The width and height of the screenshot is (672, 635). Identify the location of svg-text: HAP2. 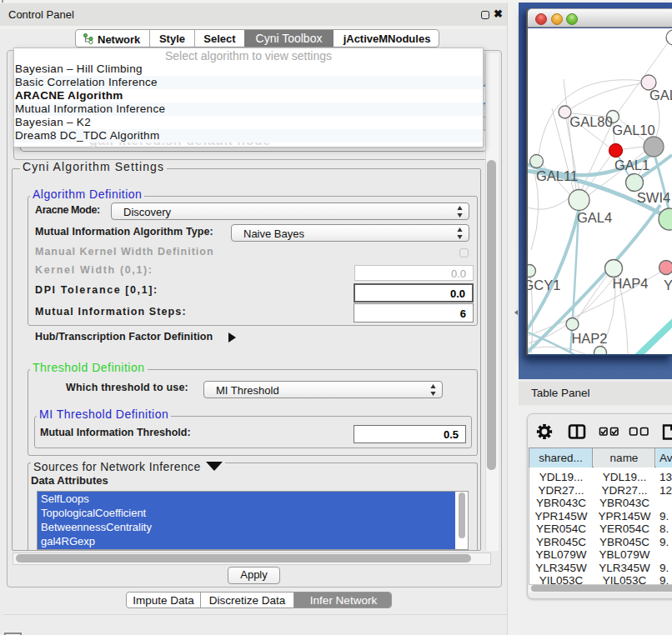
(589, 338).